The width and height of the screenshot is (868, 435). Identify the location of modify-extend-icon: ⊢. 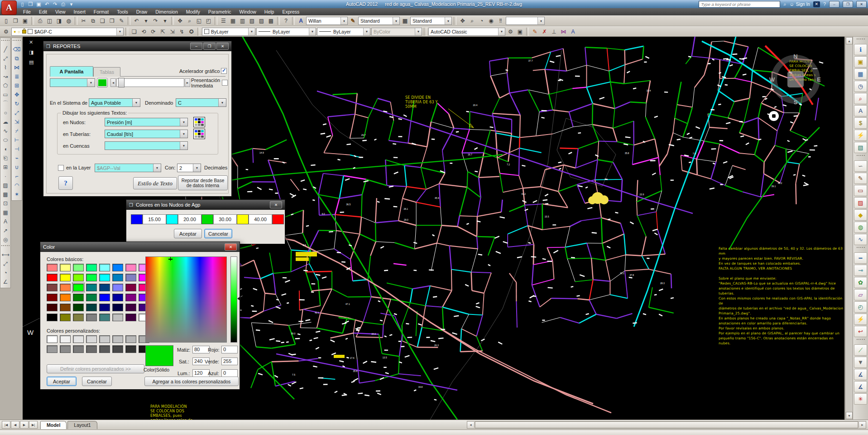
(17, 140).